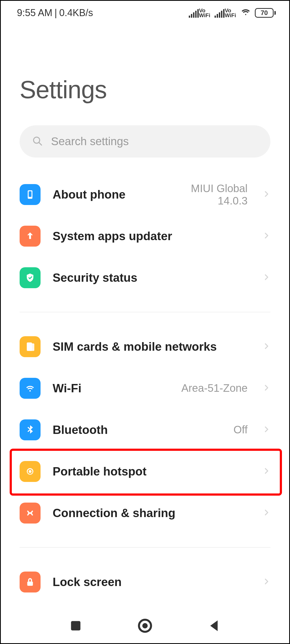 The width and height of the screenshot is (290, 644). Describe the element at coordinates (145, 277) in the screenshot. I see `settings-item-security-status: Security status` at that location.